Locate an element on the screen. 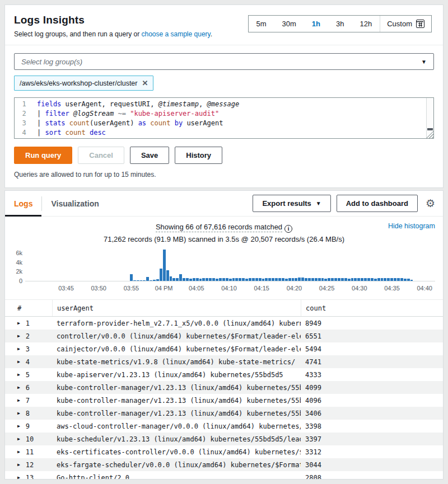 The height and width of the screenshot is (484, 448). table-row: ▶11eks-certificates-controller/v0.0.0 (l… is located at coordinates (224, 452).